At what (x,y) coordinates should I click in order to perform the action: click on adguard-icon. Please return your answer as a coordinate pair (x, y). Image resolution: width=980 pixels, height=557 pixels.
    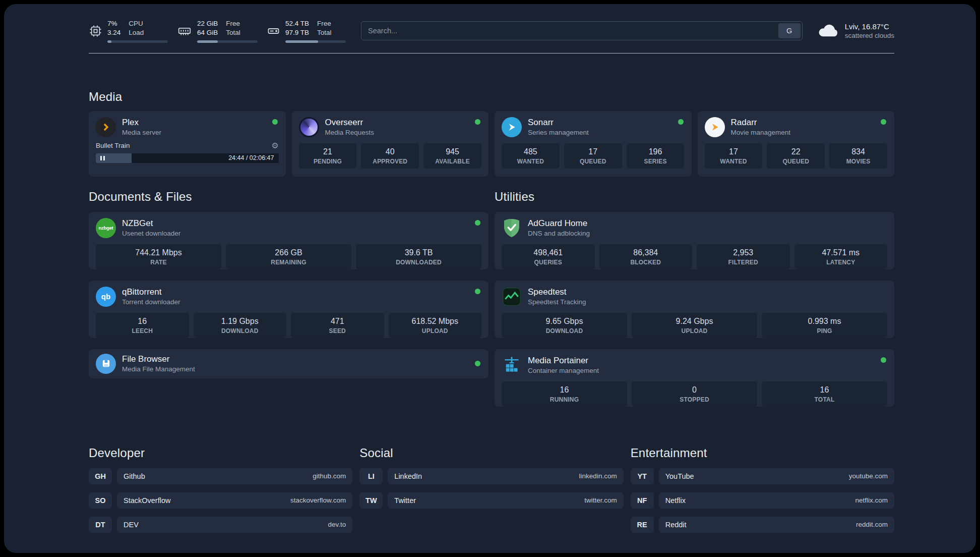
    Looking at the image, I should click on (512, 228).